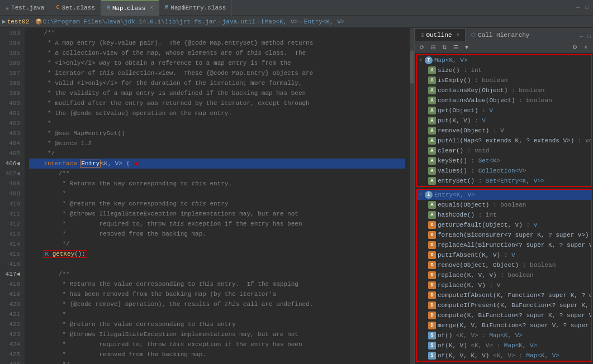 The image size is (593, 364). I want to click on line-num-399: 399, so click(12, 93).